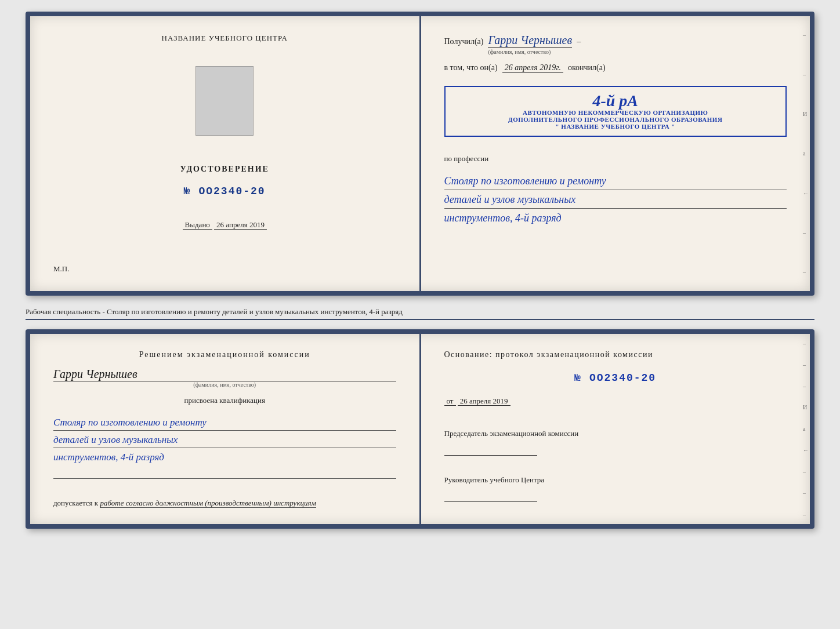 The image size is (840, 629). I want to click on vydano-line: Выдано 26 апреля 2019, so click(225, 225).